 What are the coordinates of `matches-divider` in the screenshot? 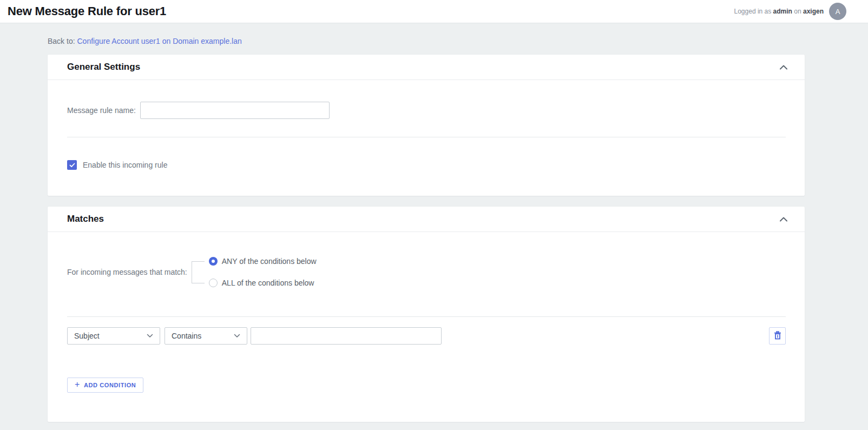 It's located at (426, 317).